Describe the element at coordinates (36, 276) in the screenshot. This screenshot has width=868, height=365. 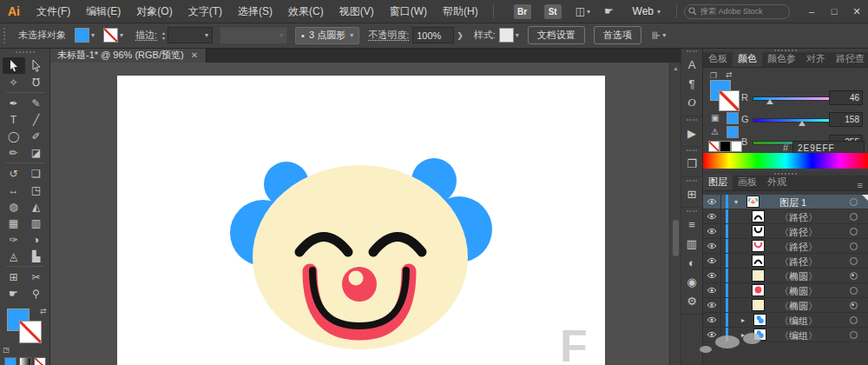
I see `slice-tool: ✂` at that location.